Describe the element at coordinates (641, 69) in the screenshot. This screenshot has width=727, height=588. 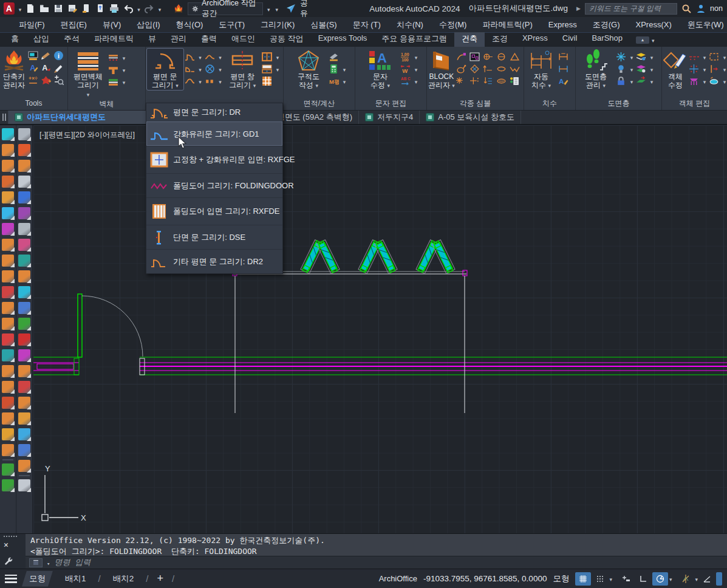
I see `layer-color-icon` at that location.